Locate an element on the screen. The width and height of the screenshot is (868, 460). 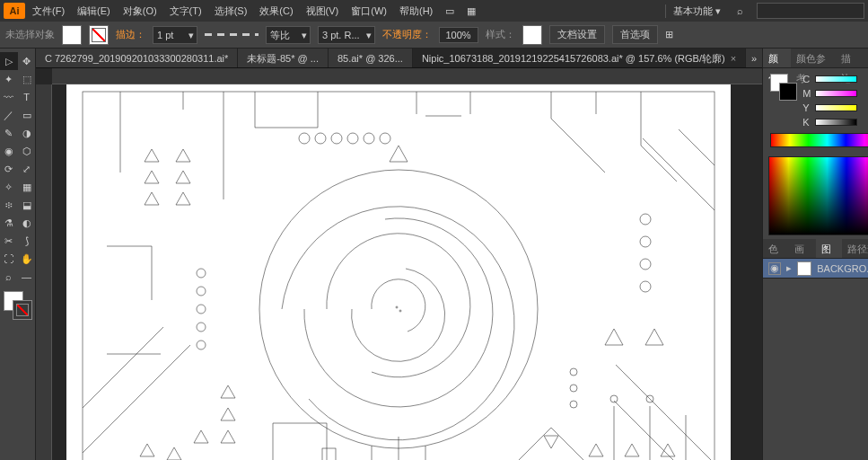
tool-button: ◑ is located at coordinates (27, 133).